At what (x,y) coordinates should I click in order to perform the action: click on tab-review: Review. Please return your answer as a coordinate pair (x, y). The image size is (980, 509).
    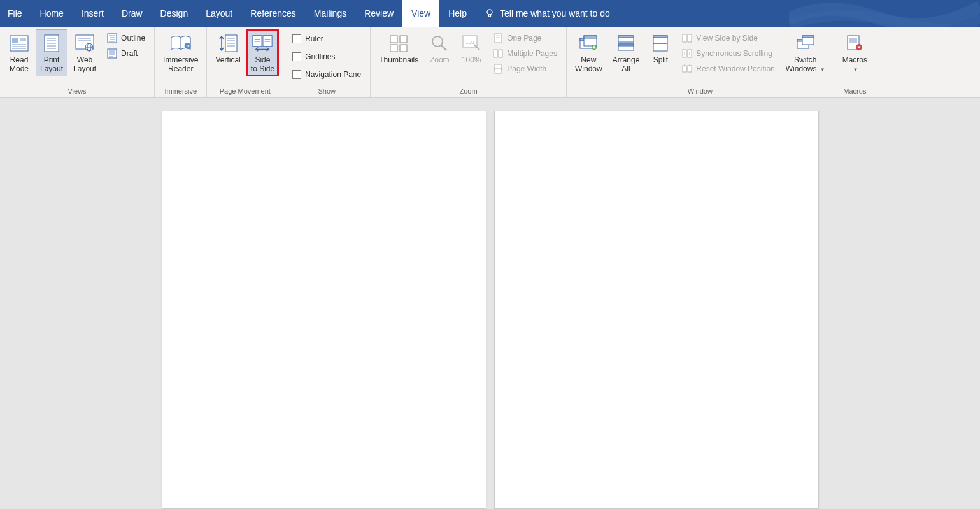
    Looking at the image, I should click on (379, 13).